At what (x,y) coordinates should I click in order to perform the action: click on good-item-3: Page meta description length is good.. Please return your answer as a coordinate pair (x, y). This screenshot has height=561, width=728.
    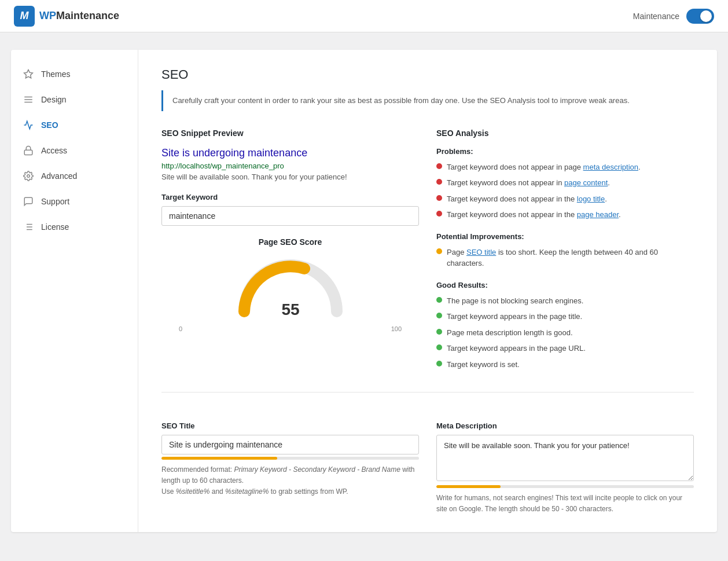
    Looking at the image, I should click on (565, 333).